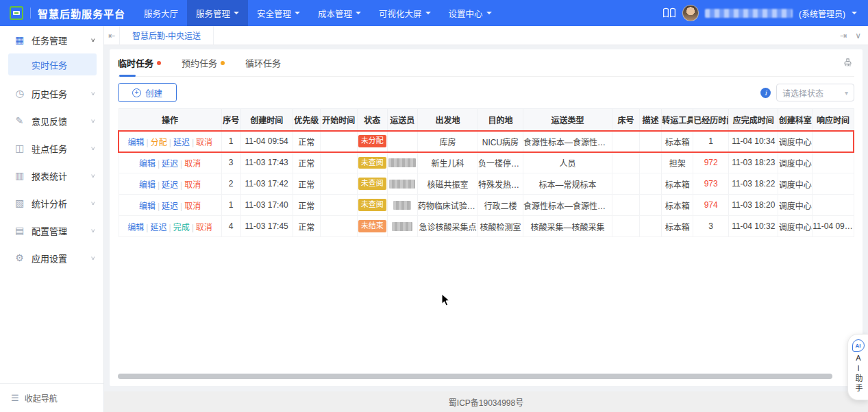 This screenshot has height=412, width=868. I want to click on plus-circle-icon, so click(137, 93).